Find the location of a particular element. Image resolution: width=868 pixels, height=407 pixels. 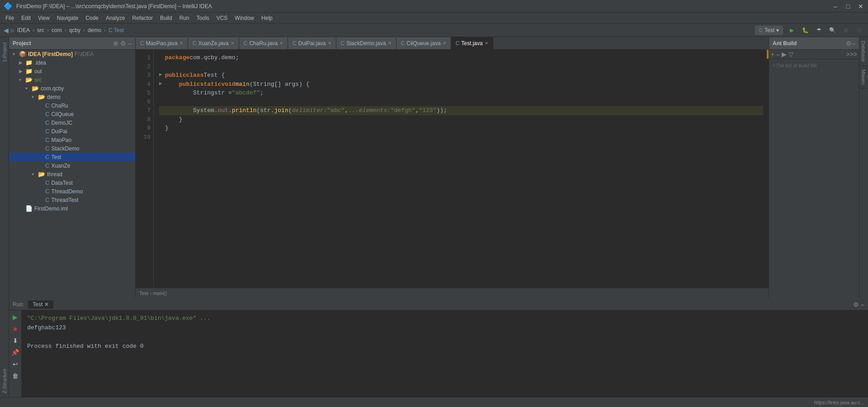

run-result-line: defghabc123 is located at coordinates (445, 328).